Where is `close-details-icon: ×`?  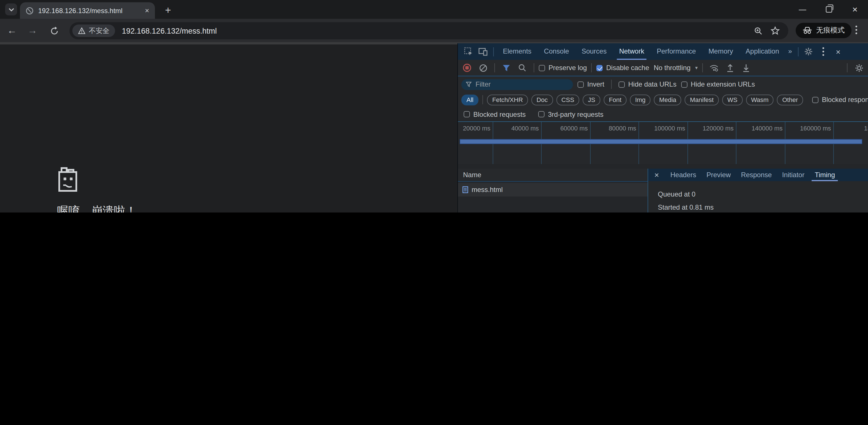 close-details-icon: × is located at coordinates (657, 175).